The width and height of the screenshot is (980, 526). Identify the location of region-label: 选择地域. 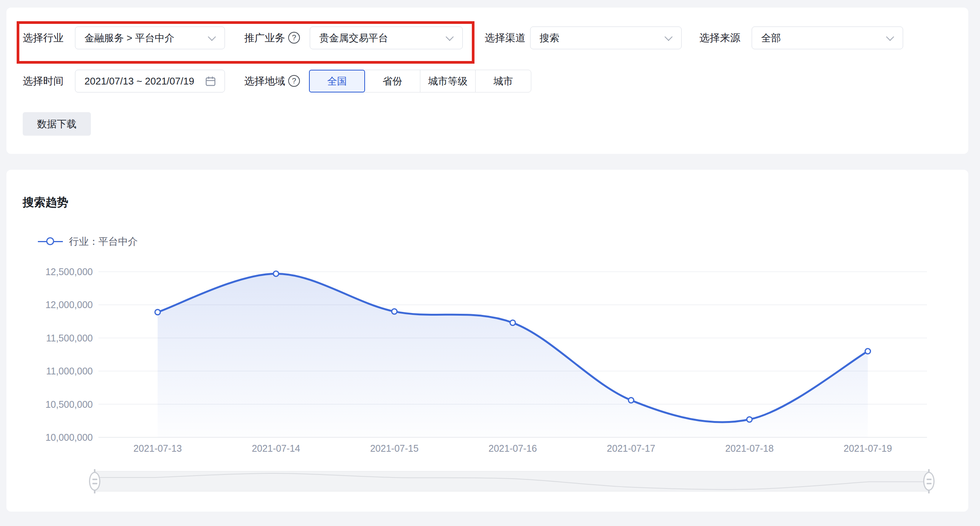
(265, 81).